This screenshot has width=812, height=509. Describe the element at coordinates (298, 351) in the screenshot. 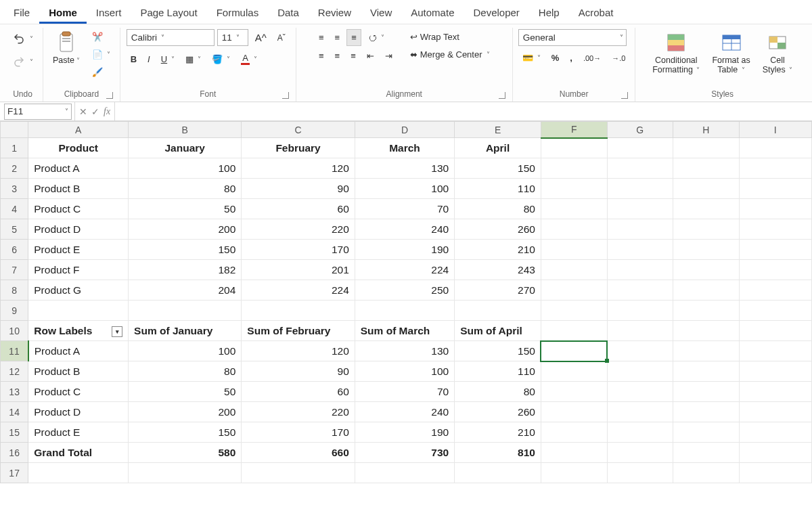

I see `cell: 120` at that location.